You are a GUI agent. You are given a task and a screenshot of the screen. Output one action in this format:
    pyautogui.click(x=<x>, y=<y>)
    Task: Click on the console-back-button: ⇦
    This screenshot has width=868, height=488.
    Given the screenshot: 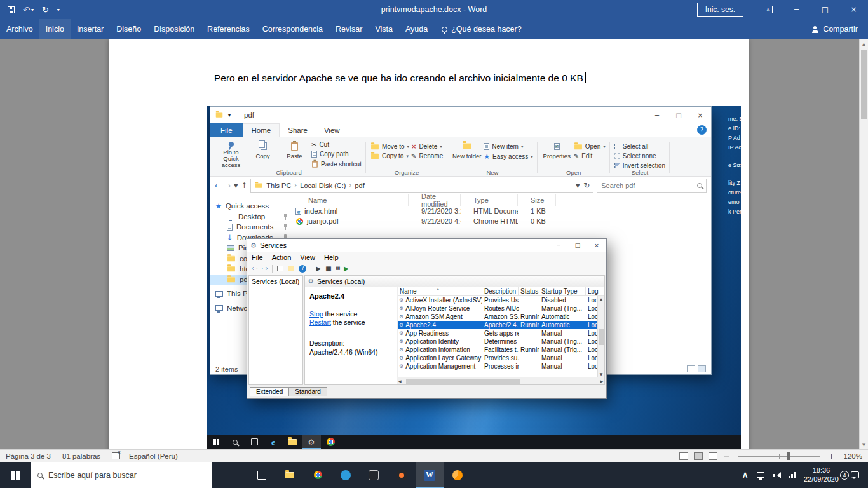 What is the action you would take?
    pyautogui.click(x=254, y=268)
    